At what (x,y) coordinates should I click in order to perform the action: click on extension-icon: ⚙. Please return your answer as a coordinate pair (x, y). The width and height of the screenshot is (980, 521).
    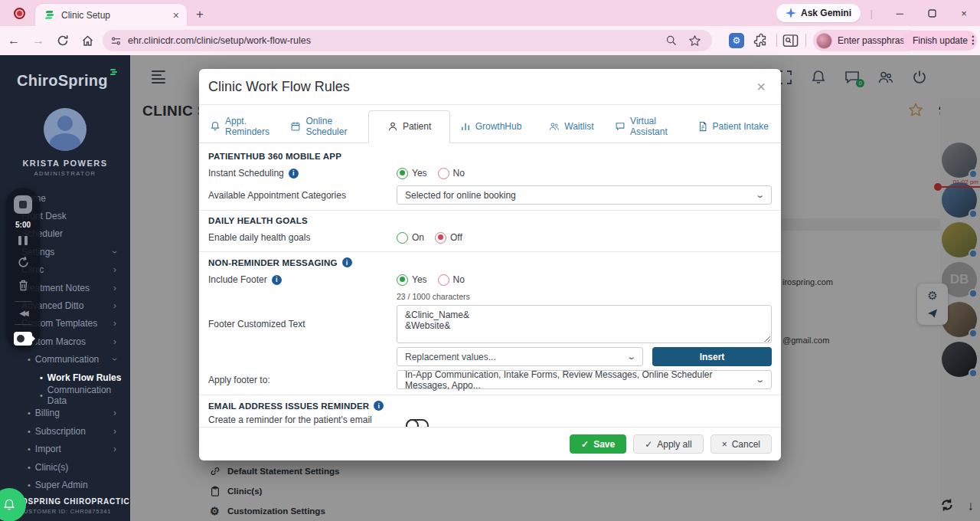
    Looking at the image, I should click on (737, 41).